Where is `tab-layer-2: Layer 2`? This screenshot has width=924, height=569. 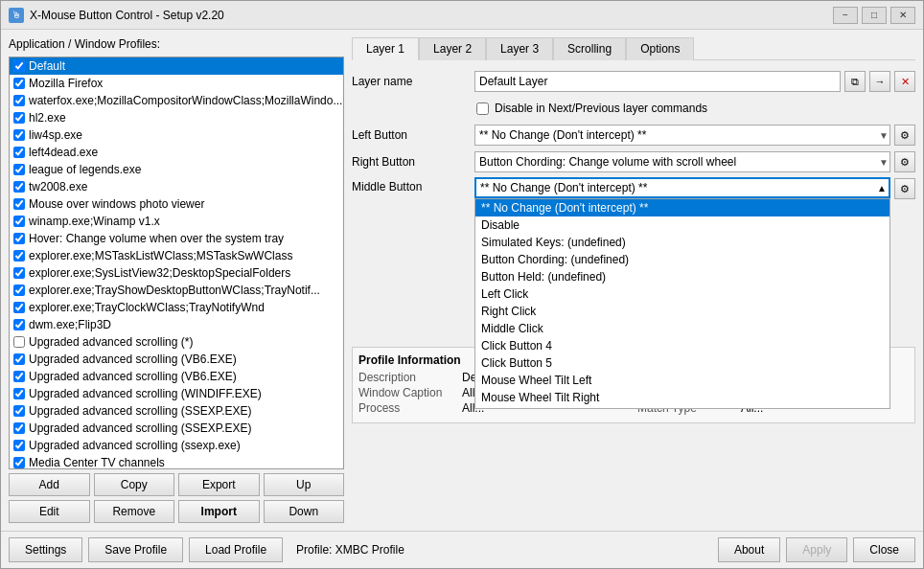
tab-layer-2: Layer 2 is located at coordinates (452, 49).